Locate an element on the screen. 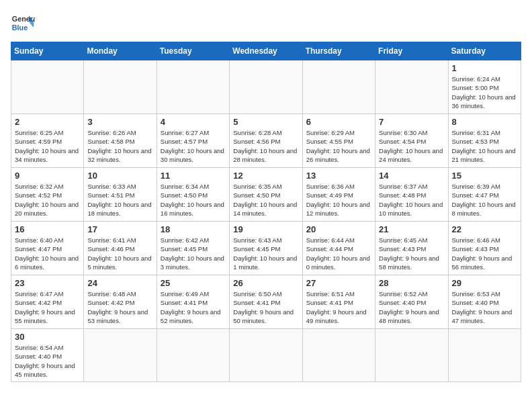 Image resolution: width=532 pixels, height=411 pixels. day-info: Sunrise: 6:28 AM Sunset: 4:56 PM Dayligh… is located at coordinates (266, 146).